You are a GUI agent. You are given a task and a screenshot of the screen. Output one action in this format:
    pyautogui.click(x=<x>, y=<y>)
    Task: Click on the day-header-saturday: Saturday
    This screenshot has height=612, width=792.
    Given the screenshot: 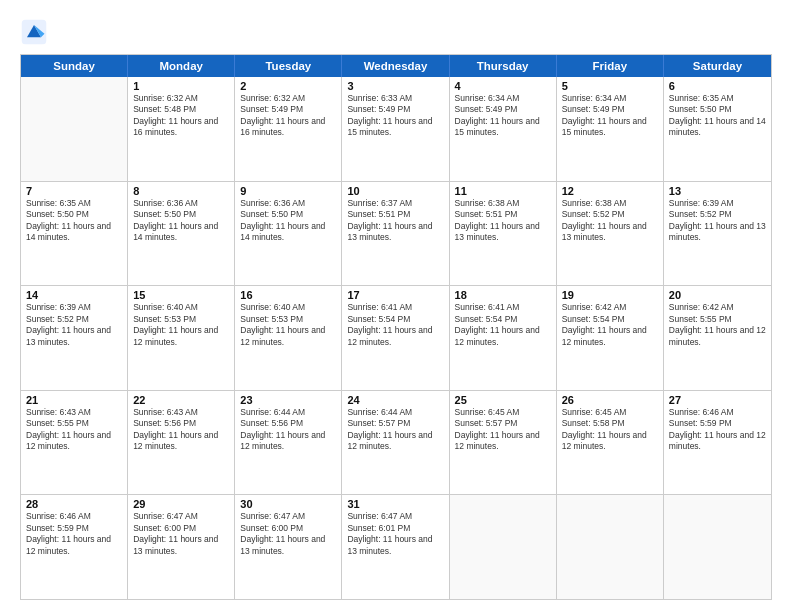 What is the action you would take?
    pyautogui.click(x=718, y=66)
    